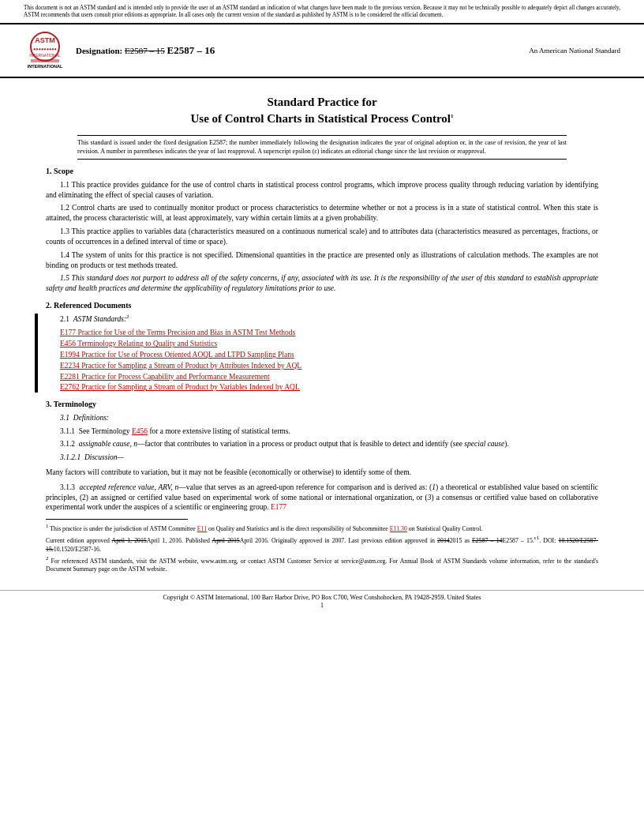  Describe the element at coordinates (145, 51) in the screenshot. I see `designation-old: E2587 – 15` at that location.